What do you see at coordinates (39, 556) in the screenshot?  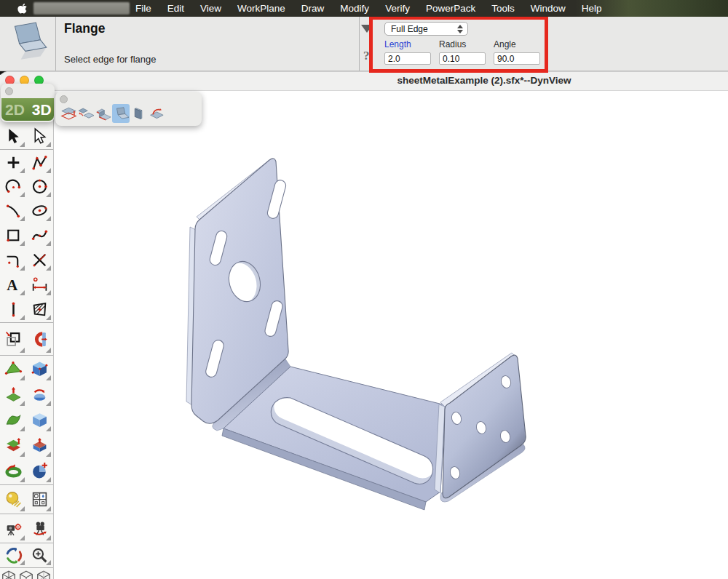 I see `tool-zoom` at bounding box center [39, 556].